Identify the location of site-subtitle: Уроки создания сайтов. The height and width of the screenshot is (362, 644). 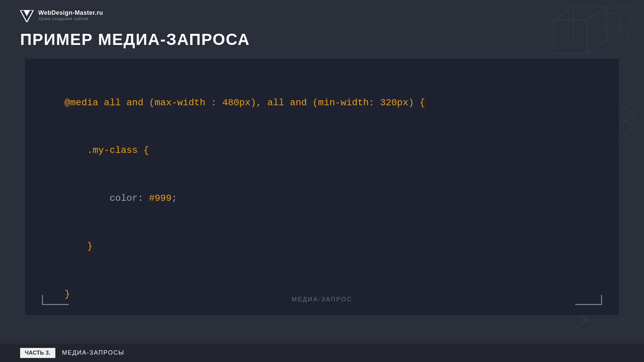
(70, 19).